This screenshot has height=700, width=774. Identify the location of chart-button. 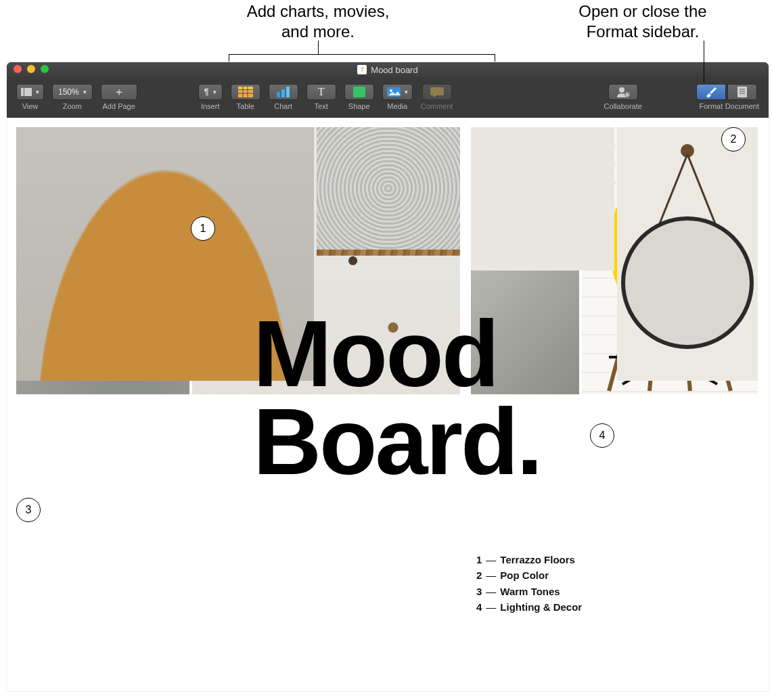
(283, 92).